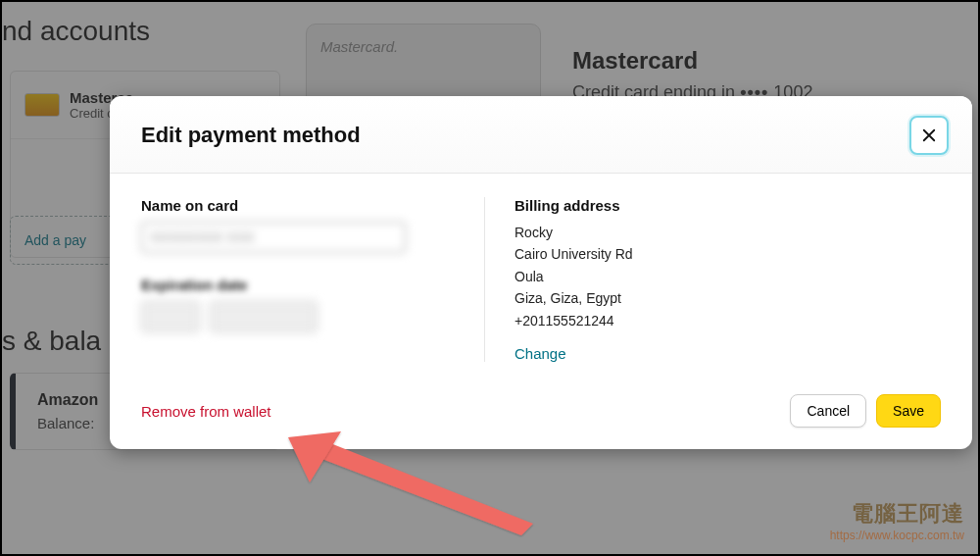 This screenshot has height=556, width=980. I want to click on billing-city-region-country: Giza, Giza, Egypt, so click(727, 298).